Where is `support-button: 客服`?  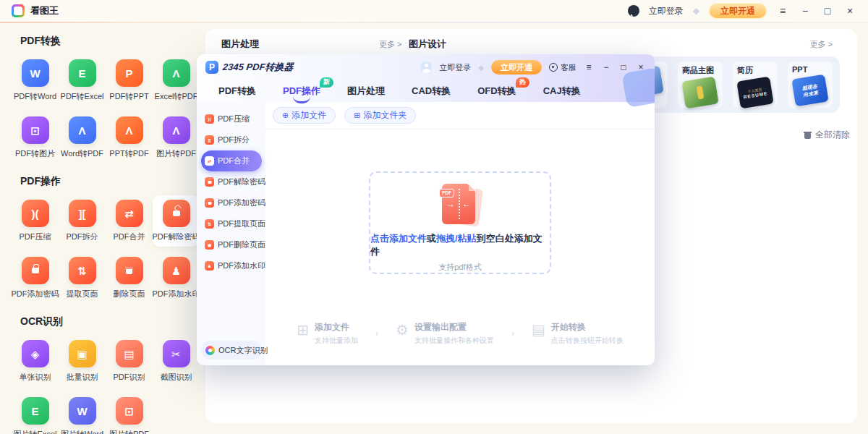 support-button: 客服 is located at coordinates (563, 68).